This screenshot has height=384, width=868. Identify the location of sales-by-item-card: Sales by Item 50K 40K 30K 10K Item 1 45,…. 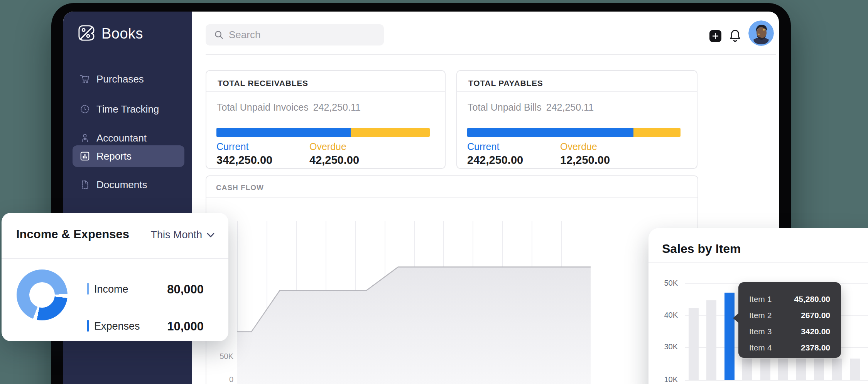
(758, 306).